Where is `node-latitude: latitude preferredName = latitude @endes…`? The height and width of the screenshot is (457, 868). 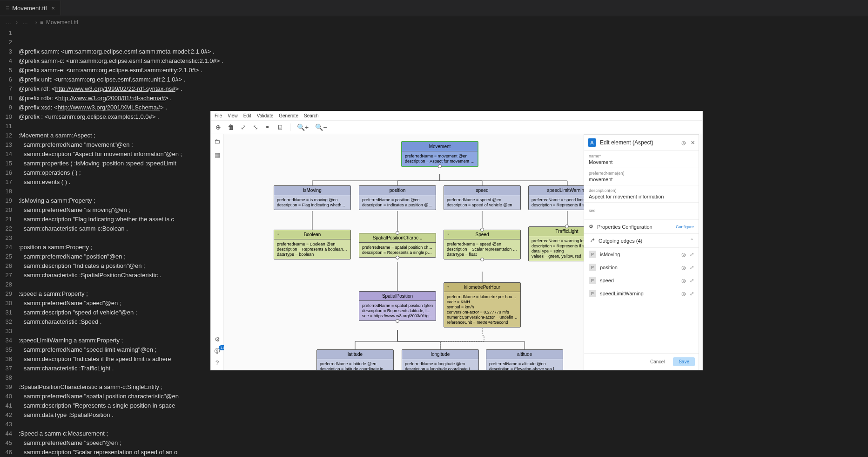
node-latitude: latitude preferredName = latitude @endes… is located at coordinates (355, 360).